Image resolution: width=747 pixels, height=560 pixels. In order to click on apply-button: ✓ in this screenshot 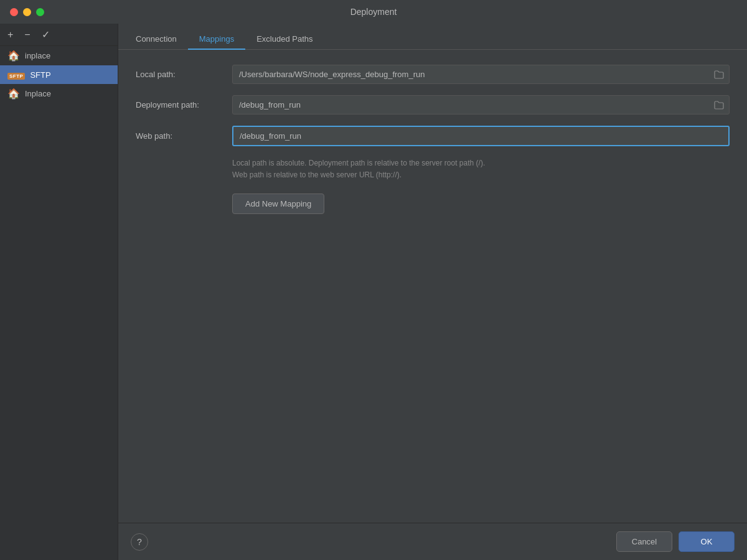, I will do `click(46, 35)`.